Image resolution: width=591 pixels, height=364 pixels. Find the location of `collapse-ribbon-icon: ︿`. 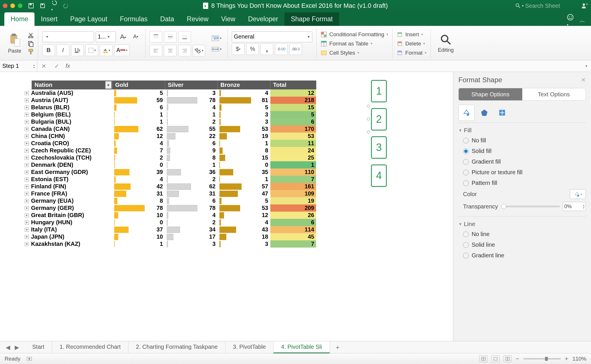

collapse-ribbon-icon: ︿ is located at coordinates (582, 21).